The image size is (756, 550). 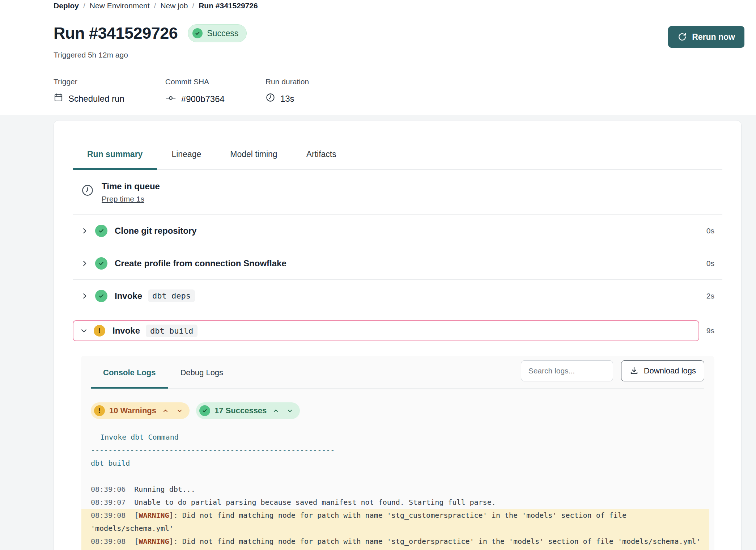 What do you see at coordinates (287, 92) in the screenshot?
I see `meta-duration: Run duration 13s` at bounding box center [287, 92].